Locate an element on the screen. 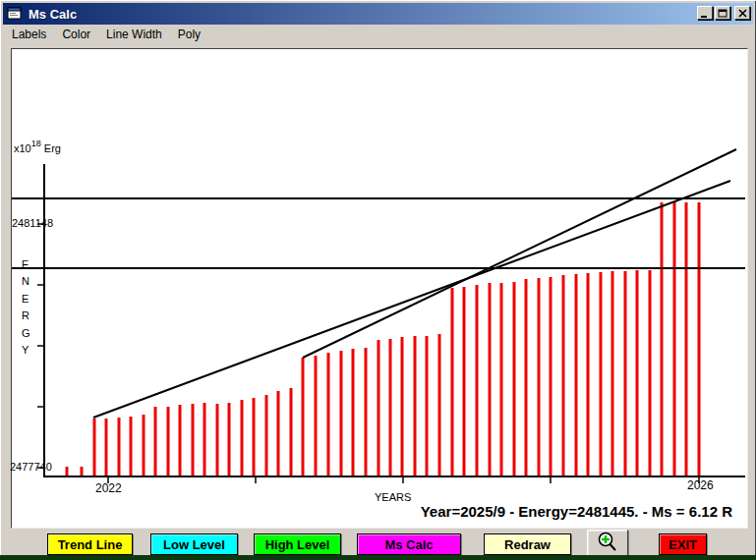 This screenshot has width=756, height=560. bottom-edge-strip is located at coordinates (378, 558).